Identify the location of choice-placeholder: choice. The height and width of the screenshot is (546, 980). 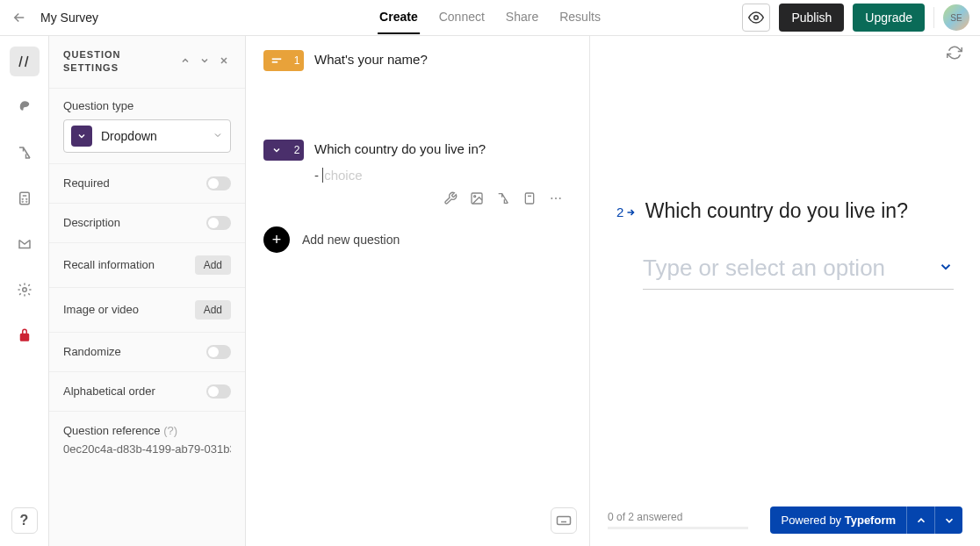
(342, 176).